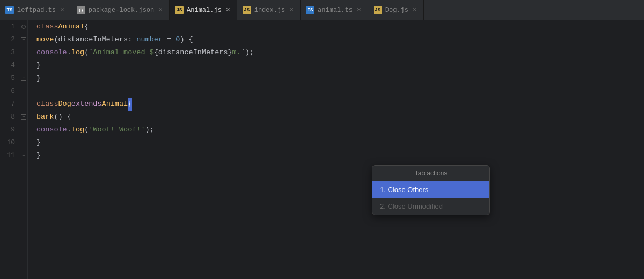 The height and width of the screenshot is (279, 644). Describe the element at coordinates (291, 10) in the screenshot. I see `tab-close-index-js: ×` at that location.